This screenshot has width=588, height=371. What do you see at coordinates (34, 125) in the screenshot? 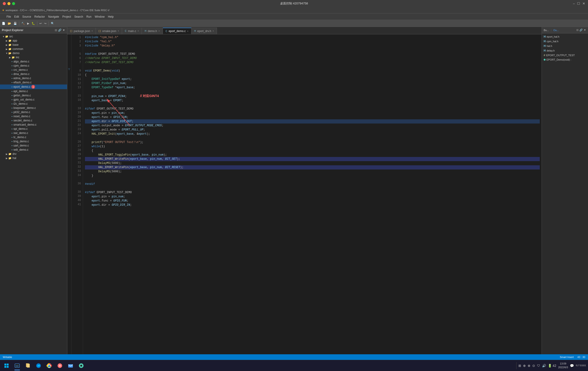
I see `tree-item-smartcard-demo: ▶ ▪ smartcard_demo.c` at bounding box center [34, 125].